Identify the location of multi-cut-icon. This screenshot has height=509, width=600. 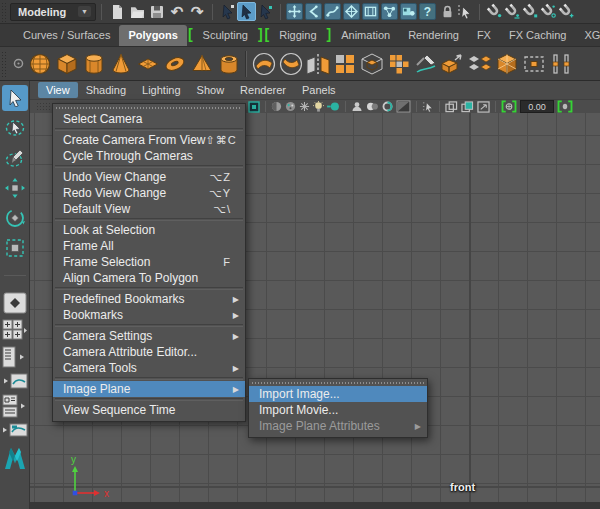
(426, 64).